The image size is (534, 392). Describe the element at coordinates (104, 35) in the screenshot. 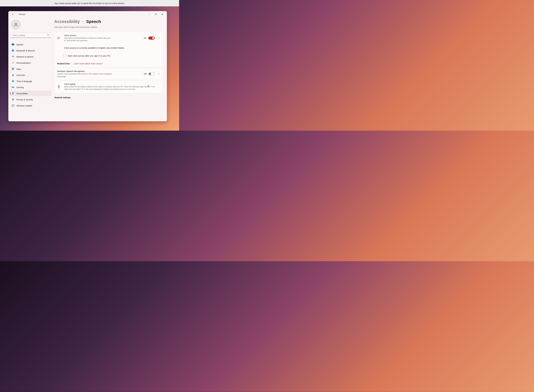

I see `voice-access-title: Voice access` at that location.